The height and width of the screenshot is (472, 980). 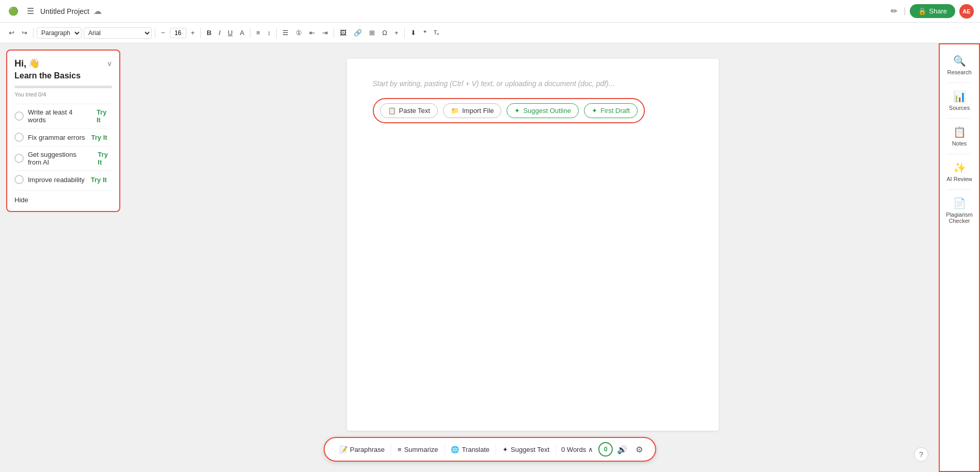 What do you see at coordinates (368, 450) in the screenshot?
I see `paraphrase-label: Paraphrase` at bounding box center [368, 450].